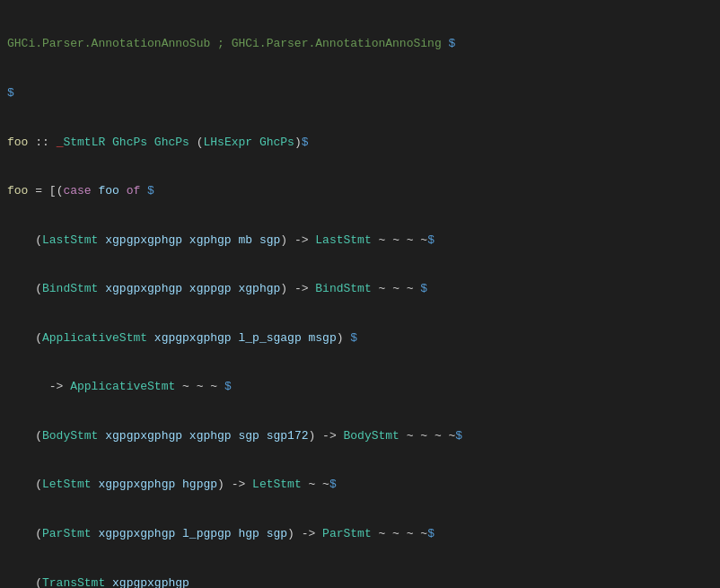 This screenshot has height=588, width=720. I want to click on line-1: GHCi.Parser.AnnotationAnnoSub ; GHCi.Par…, so click(360, 44).